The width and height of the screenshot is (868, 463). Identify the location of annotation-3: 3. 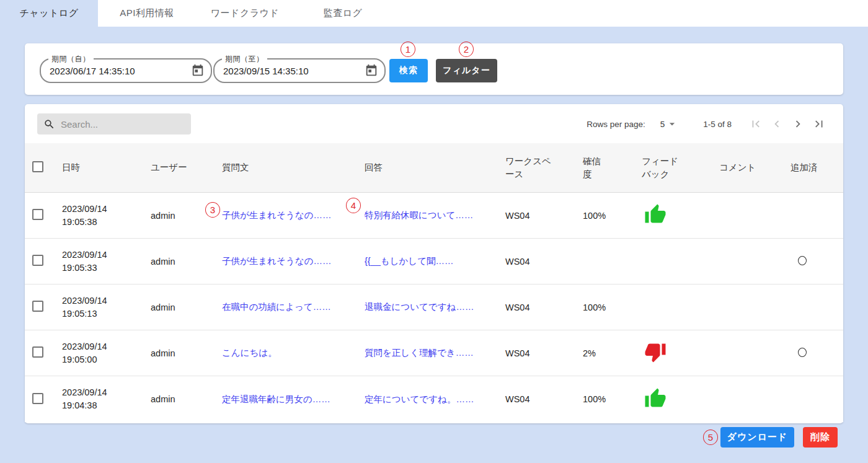
(213, 209).